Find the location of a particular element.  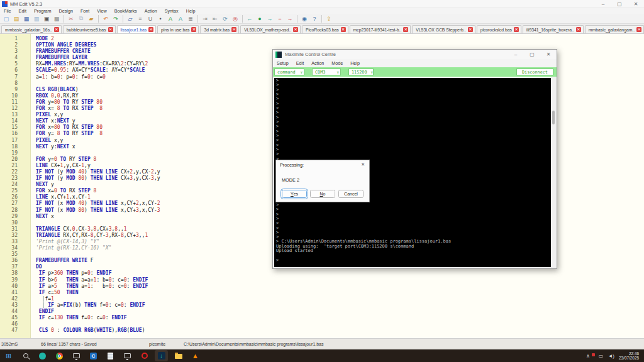

tab-picorockslcd-bas: picorockslcd.bas✕ is located at coordinates (499, 29).